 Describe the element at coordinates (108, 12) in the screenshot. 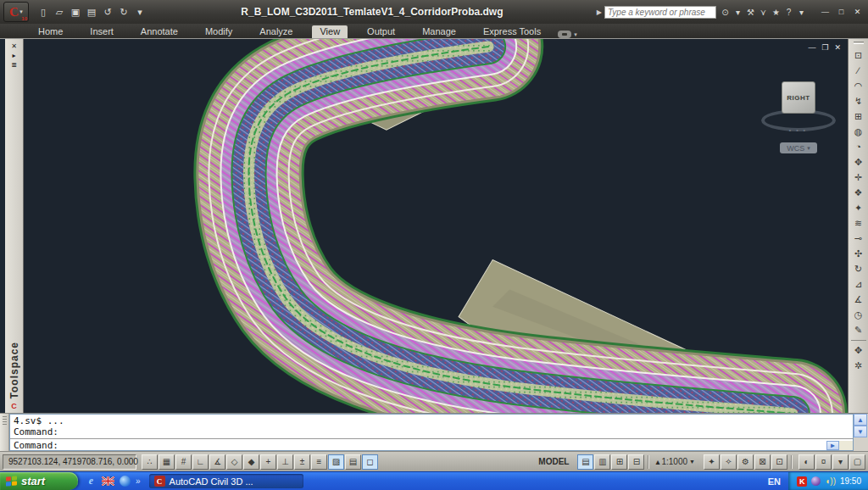

I see `undo-icon: ↺` at that location.